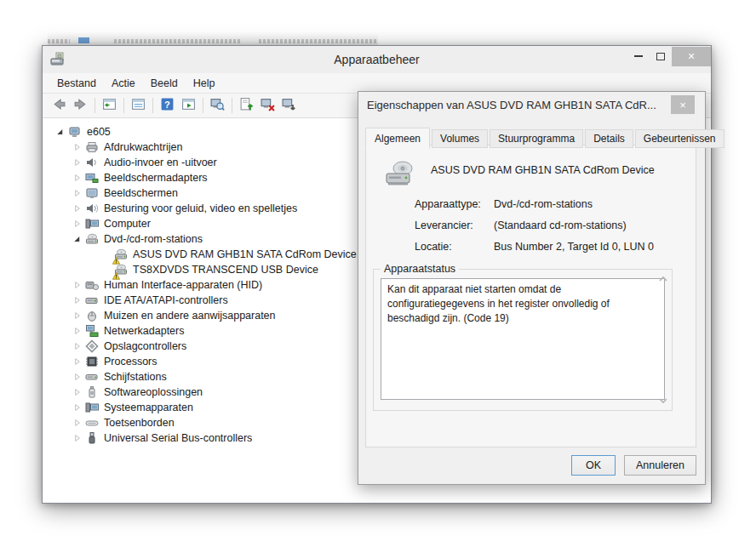  I want to click on window-title: Apparaatbeheer, so click(376, 60).